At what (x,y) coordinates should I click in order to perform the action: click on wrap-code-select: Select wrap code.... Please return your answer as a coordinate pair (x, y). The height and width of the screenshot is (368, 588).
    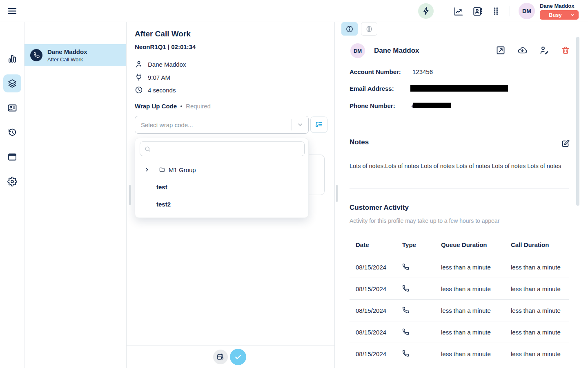
    Looking at the image, I should click on (222, 125).